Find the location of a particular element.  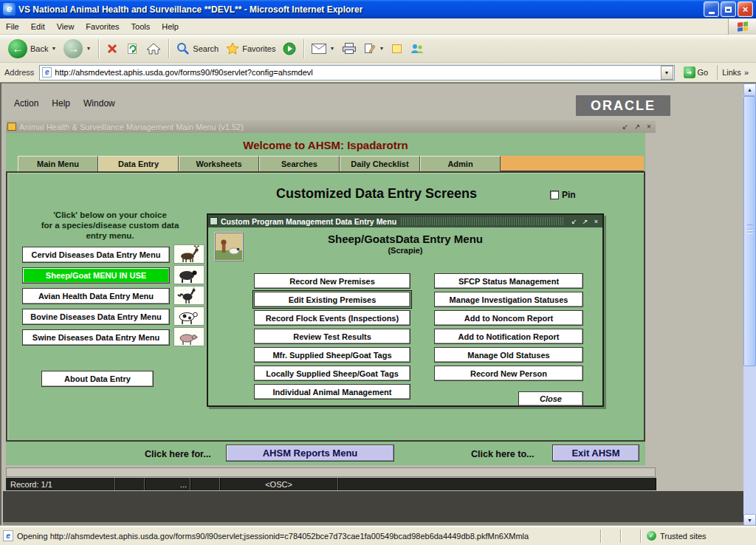

print-button is located at coordinates (349, 49).